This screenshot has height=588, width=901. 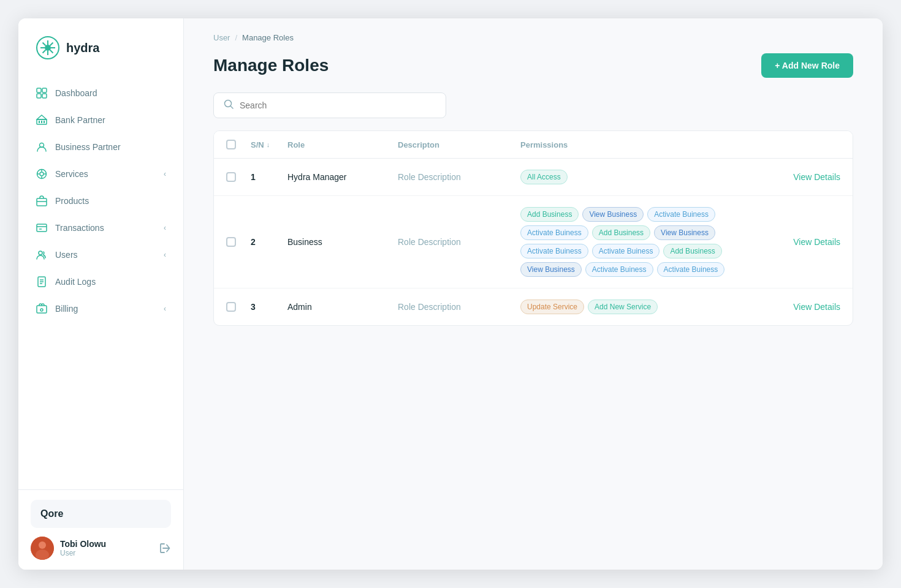 What do you see at coordinates (807, 66) in the screenshot?
I see `add-new-role-button: + Add New Role` at bounding box center [807, 66].